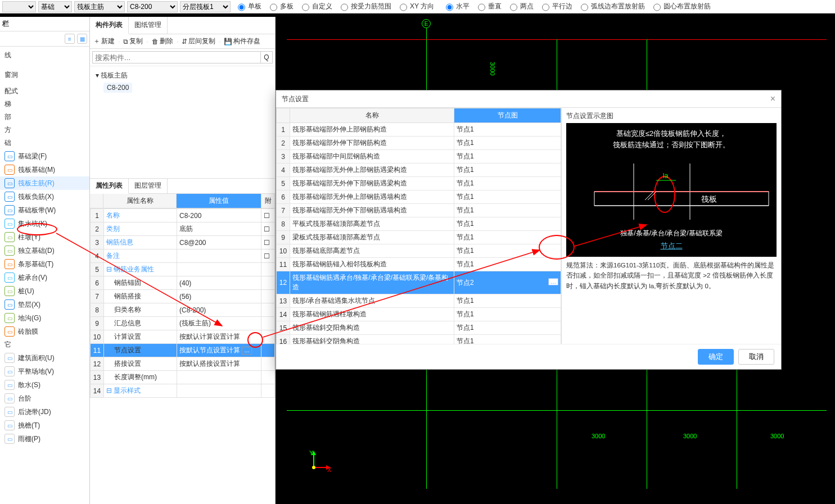 Image resolution: width=835 pixels, height=504 pixels. What do you see at coordinates (45, 237) in the screenshot?
I see `left-item: ▭柱墩(Y)` at bounding box center [45, 237].